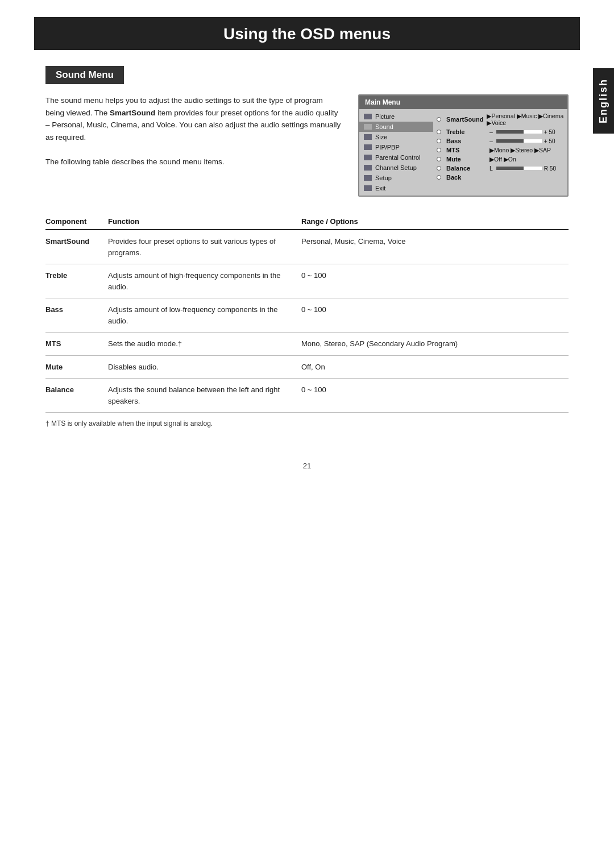 Image resolution: width=614 pixels, height=868 pixels. Describe the element at coordinates (526, 132) in the screenshot. I see `osd-bar-treble: + 50` at that location.